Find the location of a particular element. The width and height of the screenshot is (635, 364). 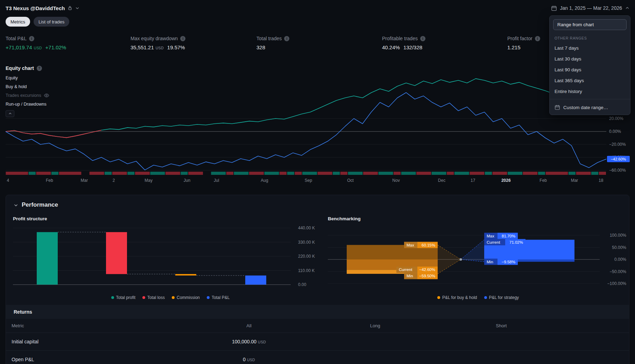

metric-total-trades: Total tradesi 328 is located at coordinates (273, 43).